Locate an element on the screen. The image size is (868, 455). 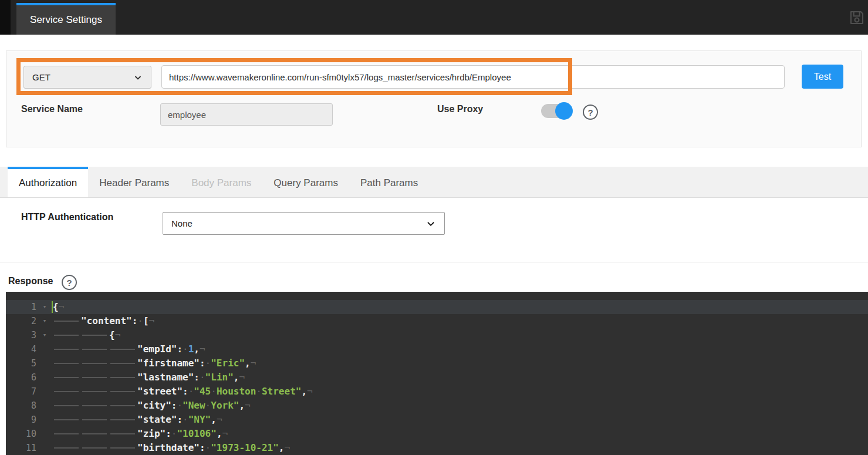
code-text: "empId":·1,¬ is located at coordinates (129, 349).